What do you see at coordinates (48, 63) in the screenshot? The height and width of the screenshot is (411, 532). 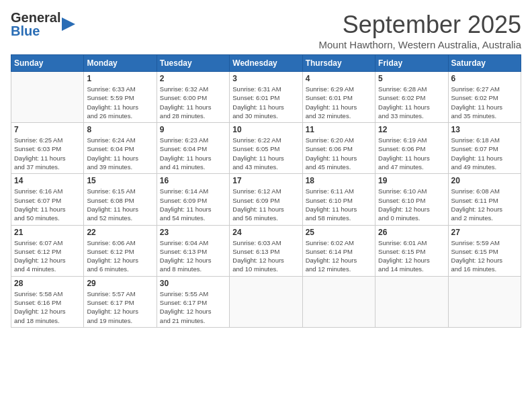 I see `weekday-header-sunday: Sunday` at bounding box center [48, 63].